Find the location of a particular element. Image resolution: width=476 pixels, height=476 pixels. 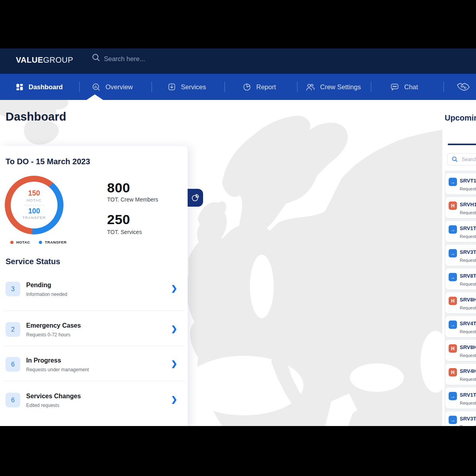

hotac-label: HOTAC is located at coordinates (34, 200).